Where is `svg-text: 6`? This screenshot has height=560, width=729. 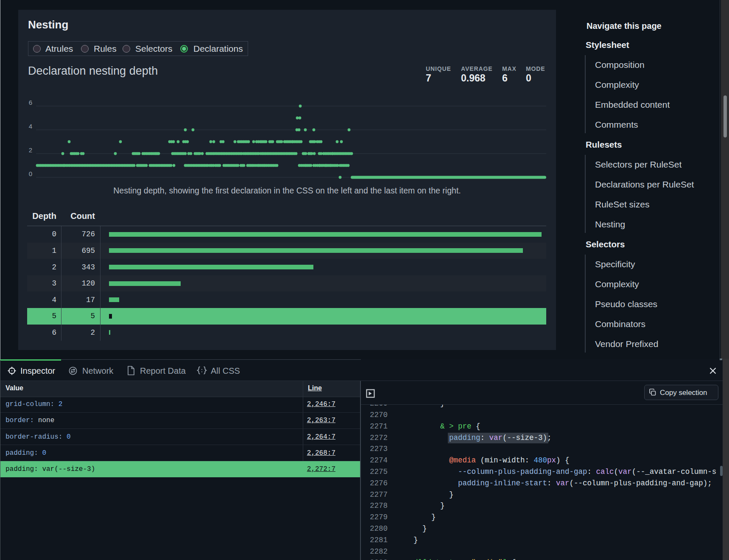
svg-text: 6 is located at coordinates (31, 103).